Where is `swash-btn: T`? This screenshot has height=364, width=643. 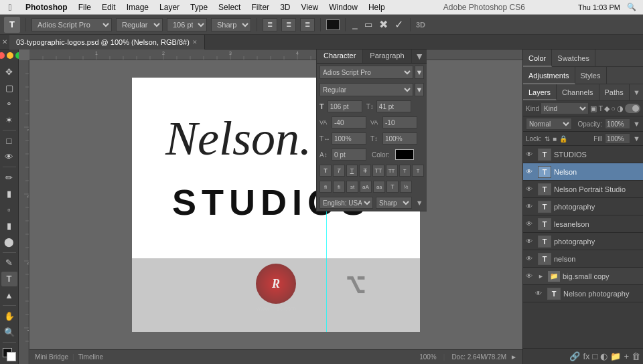
swash-btn: T is located at coordinates (392, 187).